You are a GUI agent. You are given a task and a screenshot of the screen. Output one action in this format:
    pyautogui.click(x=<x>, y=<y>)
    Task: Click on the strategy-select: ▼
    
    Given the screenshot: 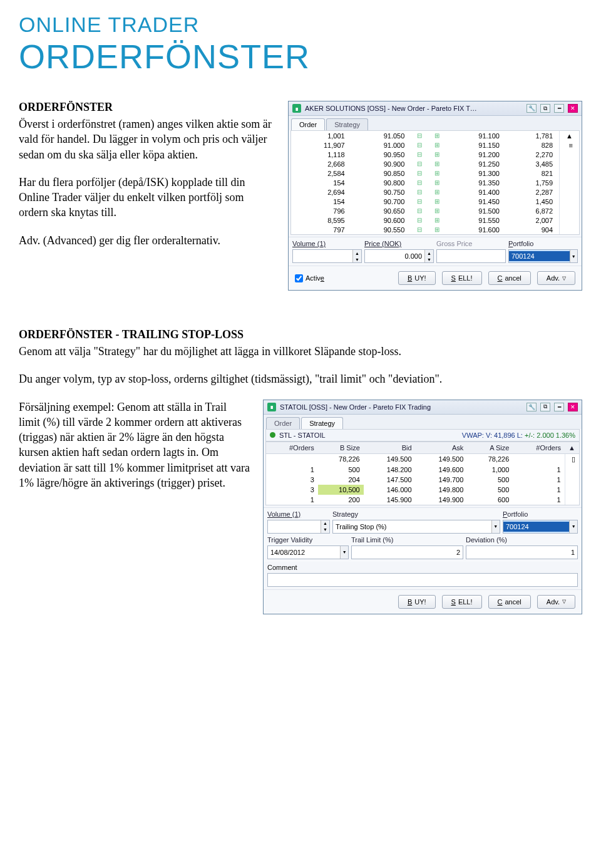 What is the action you would take?
    pyautogui.click(x=416, y=527)
    